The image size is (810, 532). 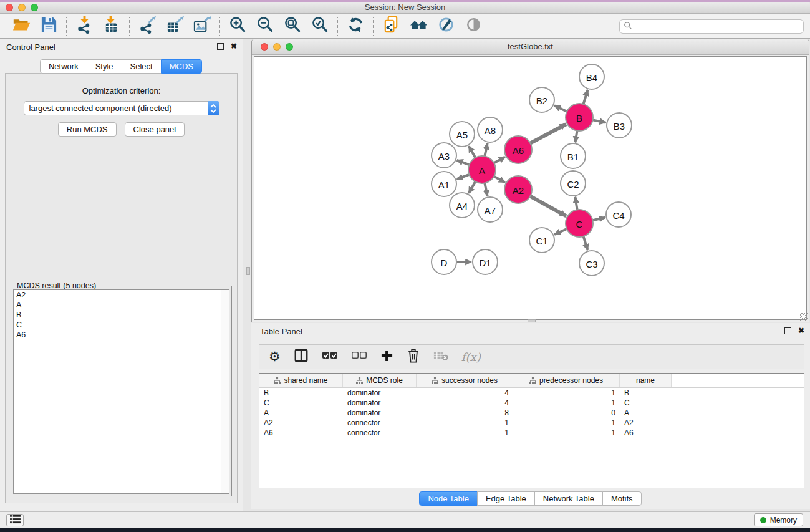 What do you see at coordinates (788, 331) in the screenshot?
I see `float-table-panel-icon` at bounding box center [788, 331].